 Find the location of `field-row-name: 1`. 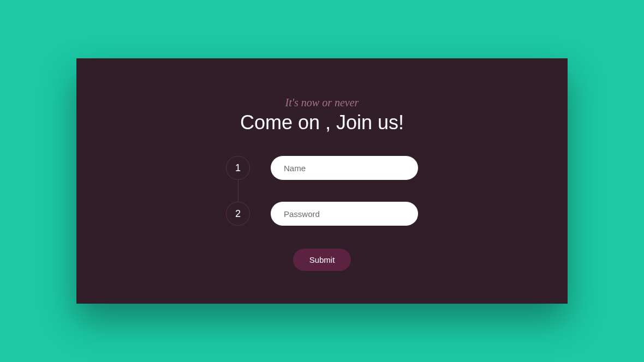

field-row-name: 1 is located at coordinates (322, 168).